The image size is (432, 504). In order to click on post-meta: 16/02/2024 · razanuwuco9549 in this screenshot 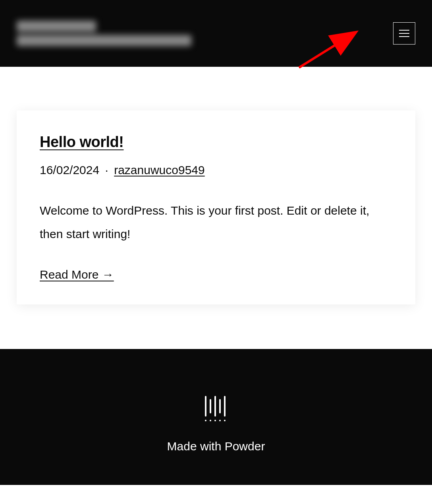, I will do `click(216, 170)`.